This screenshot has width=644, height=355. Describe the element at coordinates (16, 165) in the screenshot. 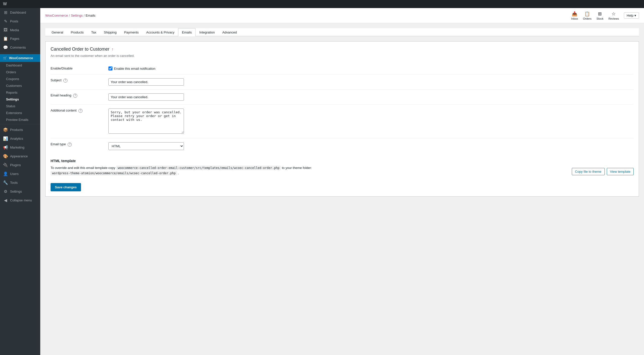

I see `sidebar-item-label: Plugins` at that location.